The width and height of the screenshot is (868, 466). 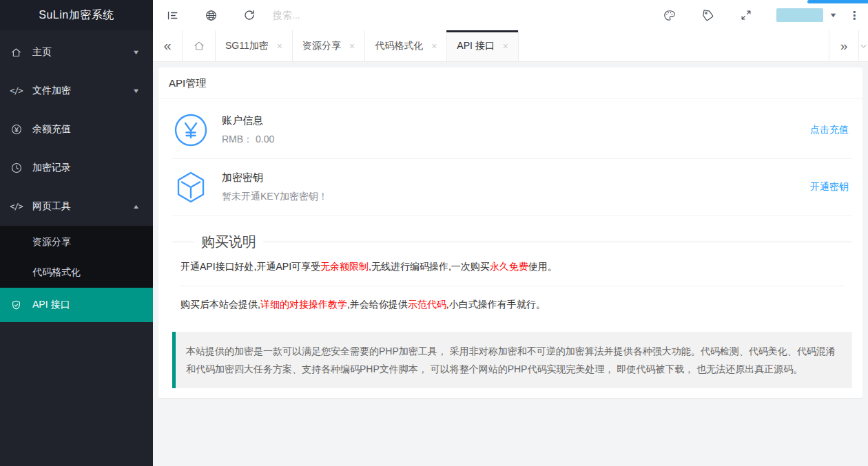 I want to click on tab-sg11: SG11加密 ×, so click(x=254, y=45).